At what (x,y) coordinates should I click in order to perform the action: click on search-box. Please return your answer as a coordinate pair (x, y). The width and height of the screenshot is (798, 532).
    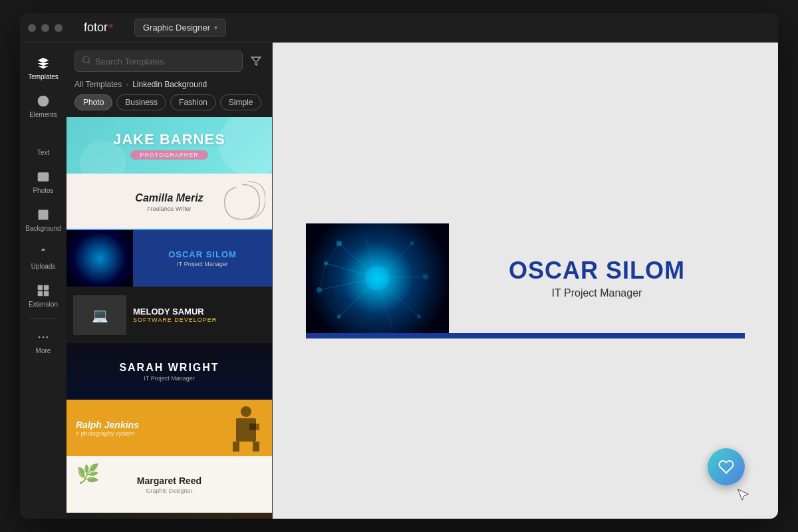
    Looking at the image, I should click on (158, 61).